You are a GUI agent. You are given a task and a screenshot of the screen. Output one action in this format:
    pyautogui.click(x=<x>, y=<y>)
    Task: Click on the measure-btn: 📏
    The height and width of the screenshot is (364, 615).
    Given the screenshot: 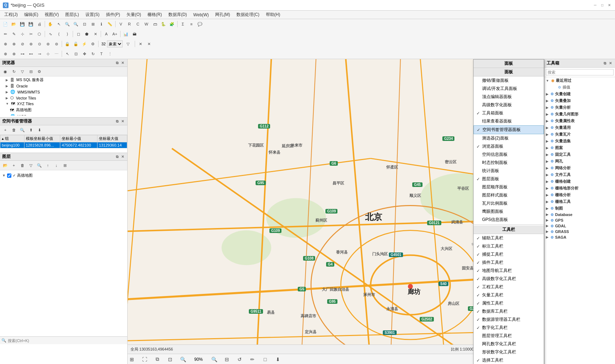 What is the action you would take?
    pyautogui.click(x=110, y=24)
    